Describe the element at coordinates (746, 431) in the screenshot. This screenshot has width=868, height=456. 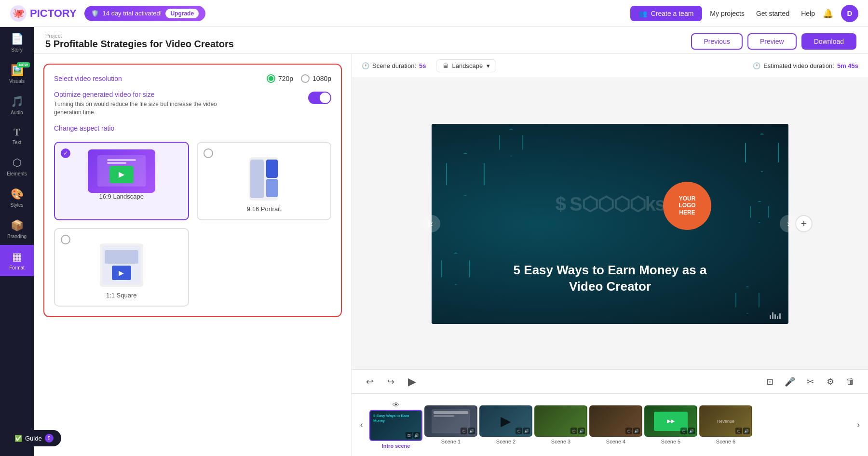
I see `scene-6-icon-2: 🔊` at that location.